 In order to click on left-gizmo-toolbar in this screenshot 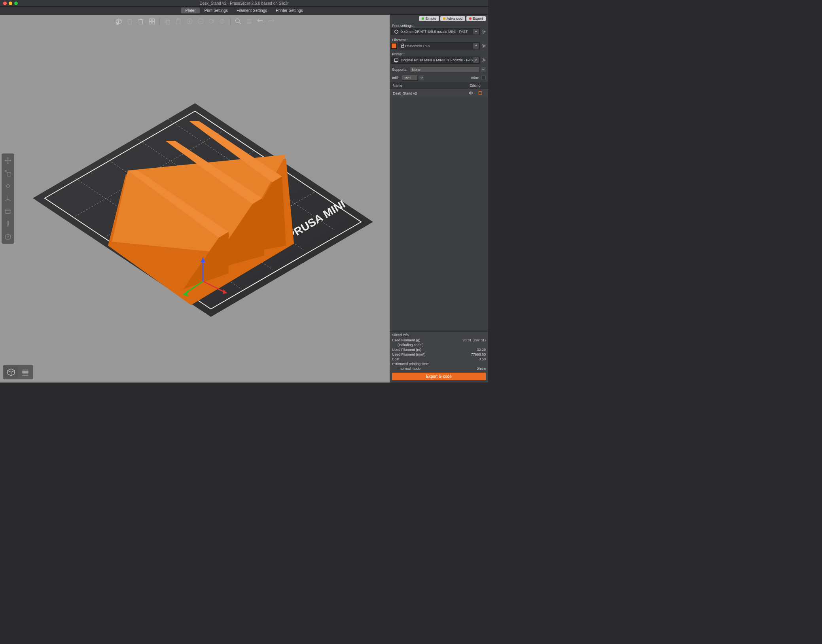, I will do `click(8, 199)`.